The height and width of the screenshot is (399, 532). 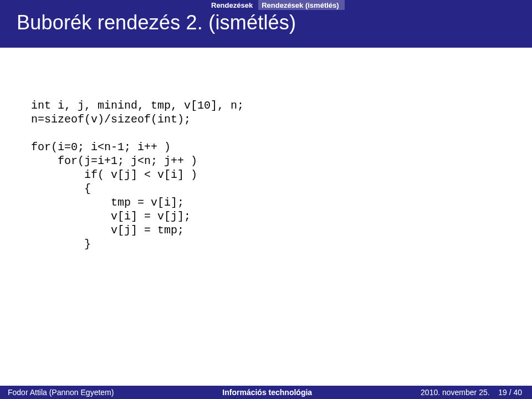 What do you see at coordinates (111, 216) in the screenshot?
I see `code-line: v[i] = v[j];` at bounding box center [111, 216].